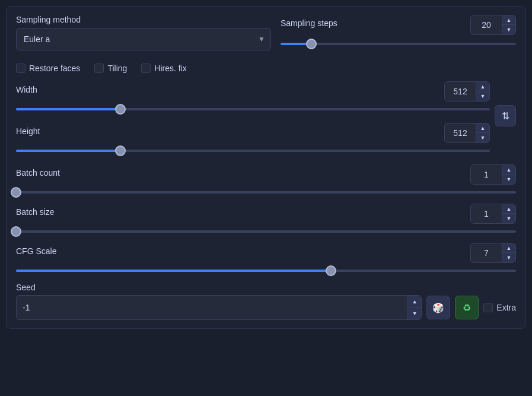 This screenshot has width=532, height=396. I want to click on dice-icon: 🎲, so click(438, 308).